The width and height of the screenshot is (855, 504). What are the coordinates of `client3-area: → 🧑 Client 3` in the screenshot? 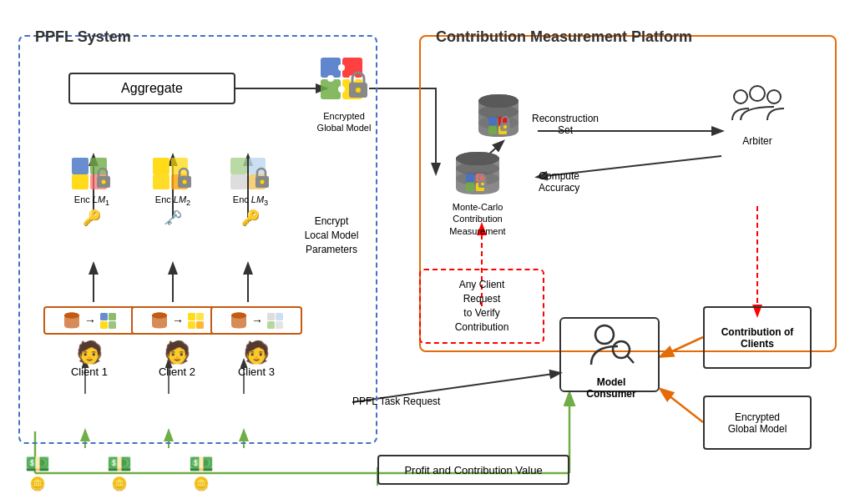 It's located at (256, 342).